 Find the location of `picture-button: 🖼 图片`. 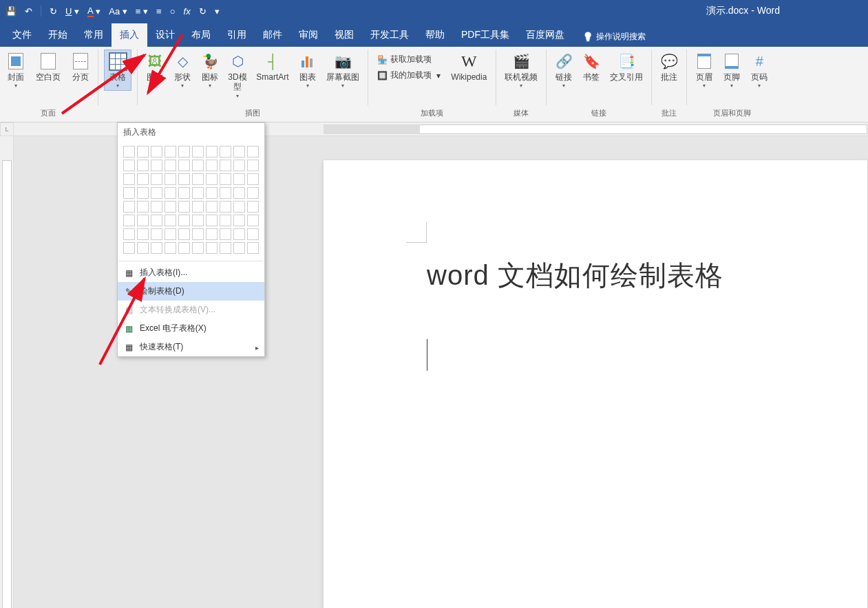

picture-button: 🖼 图片 is located at coordinates (155, 67).